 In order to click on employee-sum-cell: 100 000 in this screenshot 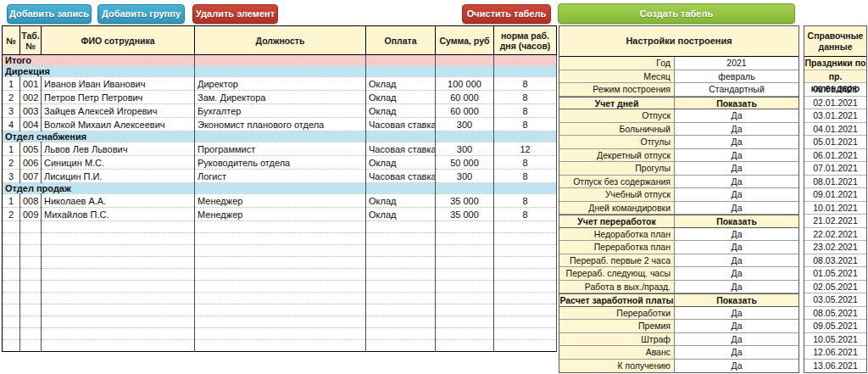, I will do `click(465, 84)`.